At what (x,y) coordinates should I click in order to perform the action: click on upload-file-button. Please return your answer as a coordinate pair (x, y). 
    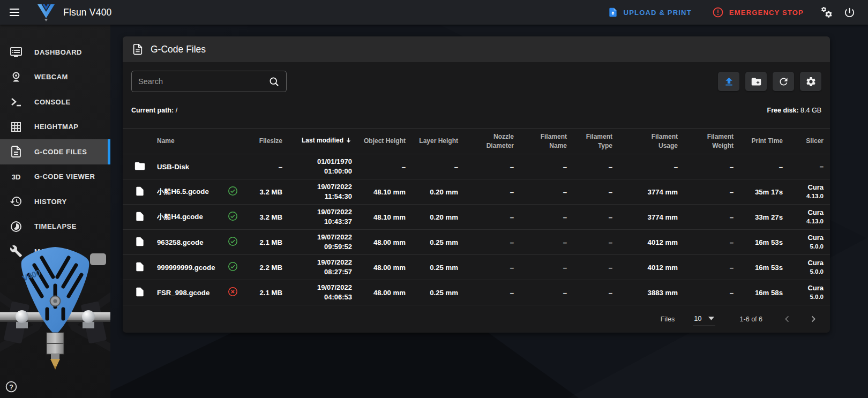
    Looking at the image, I should click on (729, 81).